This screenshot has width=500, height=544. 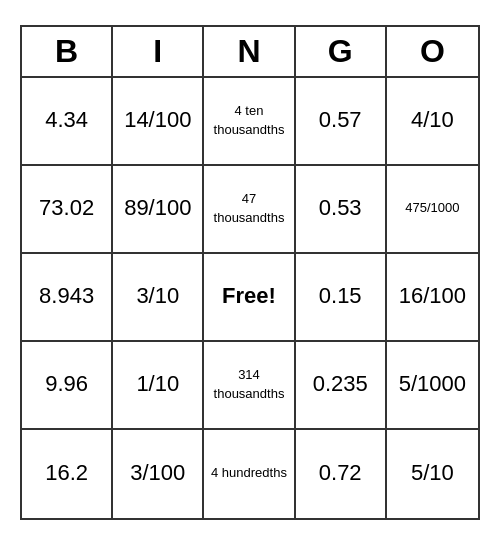 I want to click on bingo-cell: 4 hundredths, so click(x=250, y=474).